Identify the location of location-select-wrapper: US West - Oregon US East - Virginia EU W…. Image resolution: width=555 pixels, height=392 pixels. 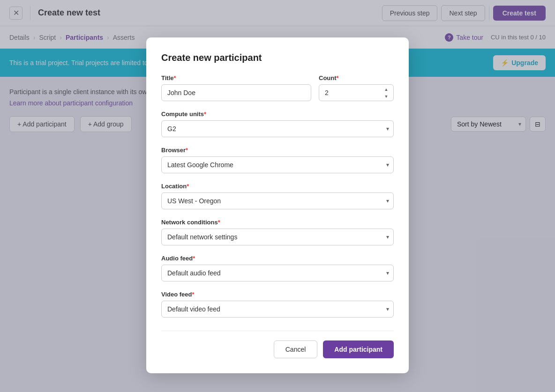
(278, 201).